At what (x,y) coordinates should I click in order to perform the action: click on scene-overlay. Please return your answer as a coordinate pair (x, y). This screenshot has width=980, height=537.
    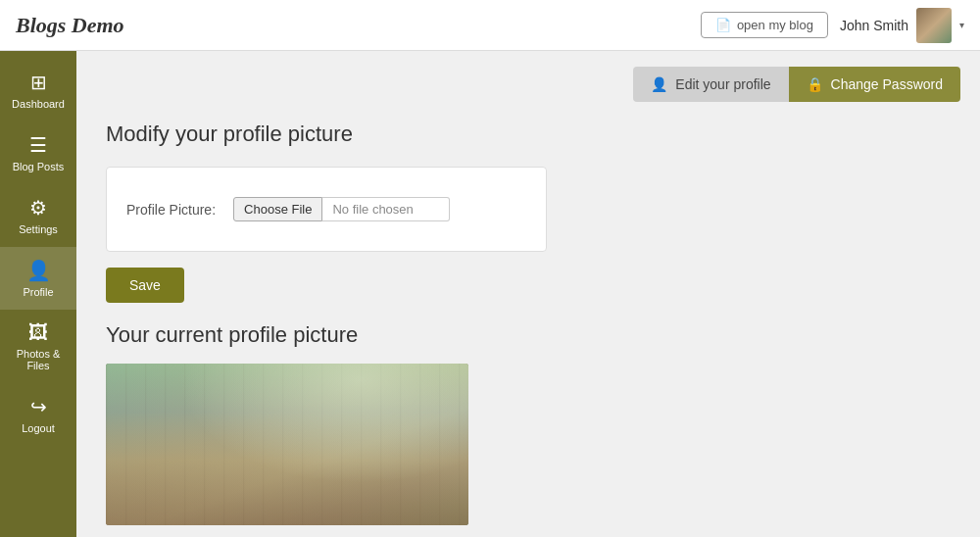
    Looking at the image, I should click on (287, 445).